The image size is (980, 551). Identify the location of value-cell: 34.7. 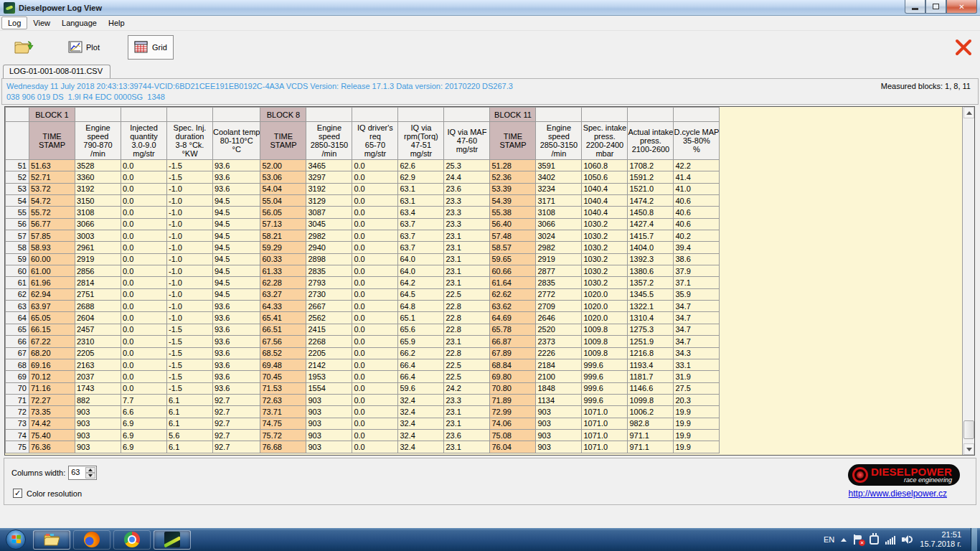
(697, 318).